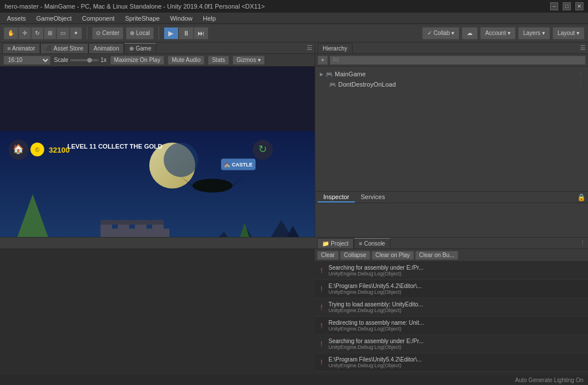  Describe the element at coordinates (554, 6) in the screenshot. I see `minimize-button: –` at that location.